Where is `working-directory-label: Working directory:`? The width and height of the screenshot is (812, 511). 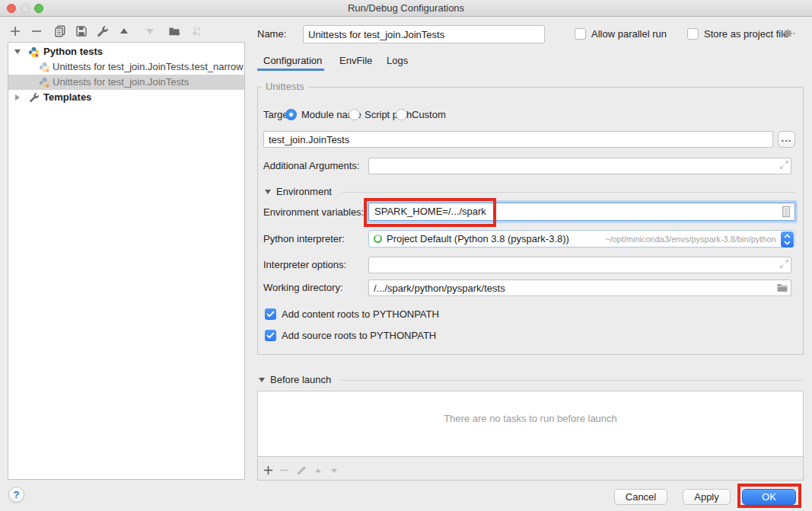 working-directory-label: Working directory: is located at coordinates (303, 288).